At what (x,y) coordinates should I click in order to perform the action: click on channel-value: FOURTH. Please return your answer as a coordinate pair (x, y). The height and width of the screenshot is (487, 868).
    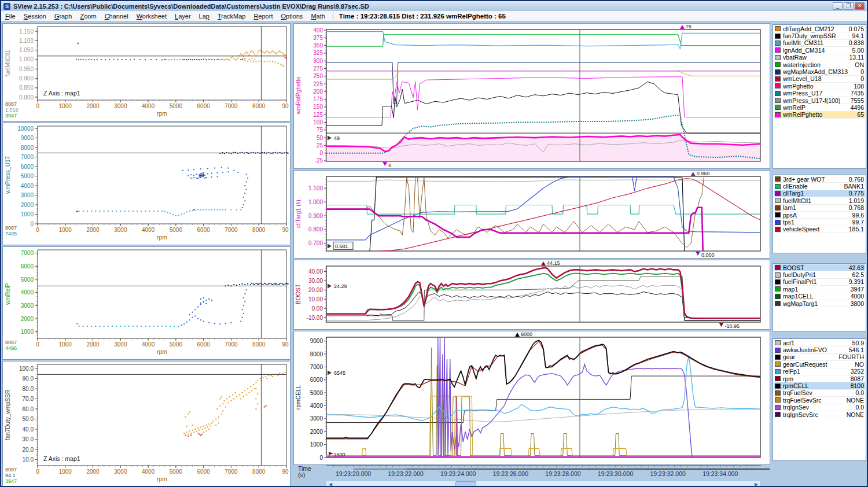
    Looking at the image, I should click on (851, 357).